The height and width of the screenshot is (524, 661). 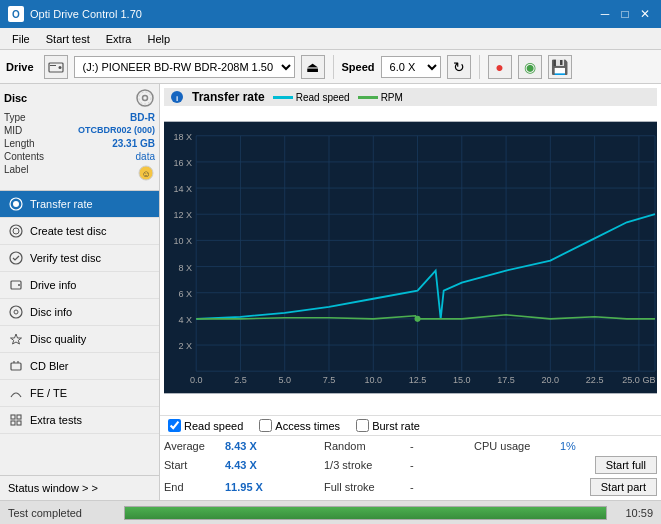 I want to click on disc-quality-icon, so click(x=16, y=339).